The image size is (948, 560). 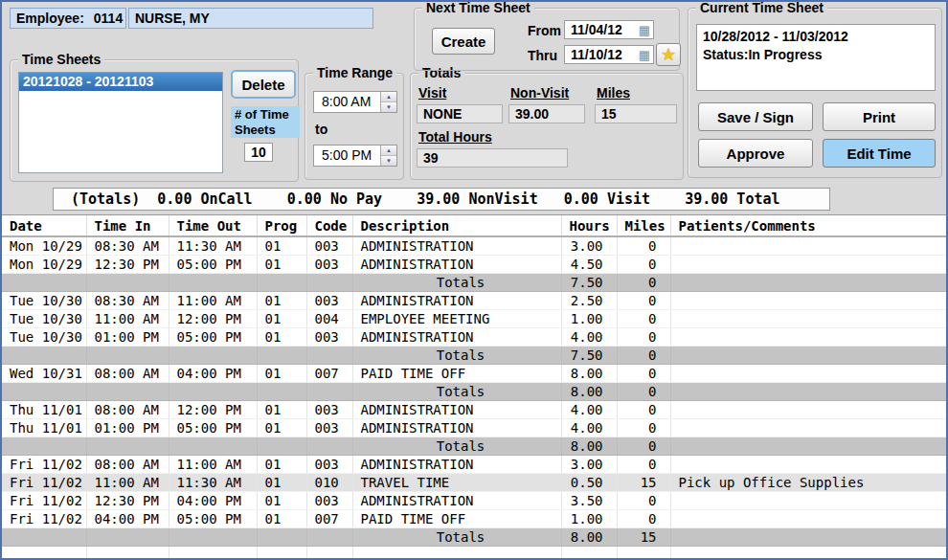 I want to click on miles-label: Miles, so click(x=613, y=93).